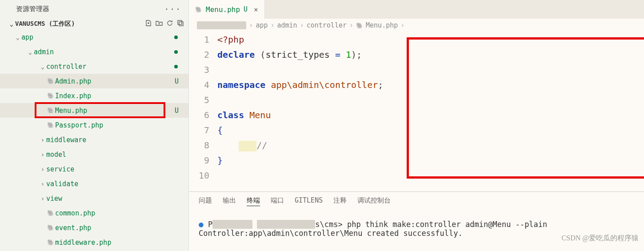  What do you see at coordinates (94, 243) in the screenshot?
I see `file-tree-file: ·🐘middleware.php` at bounding box center [94, 243].